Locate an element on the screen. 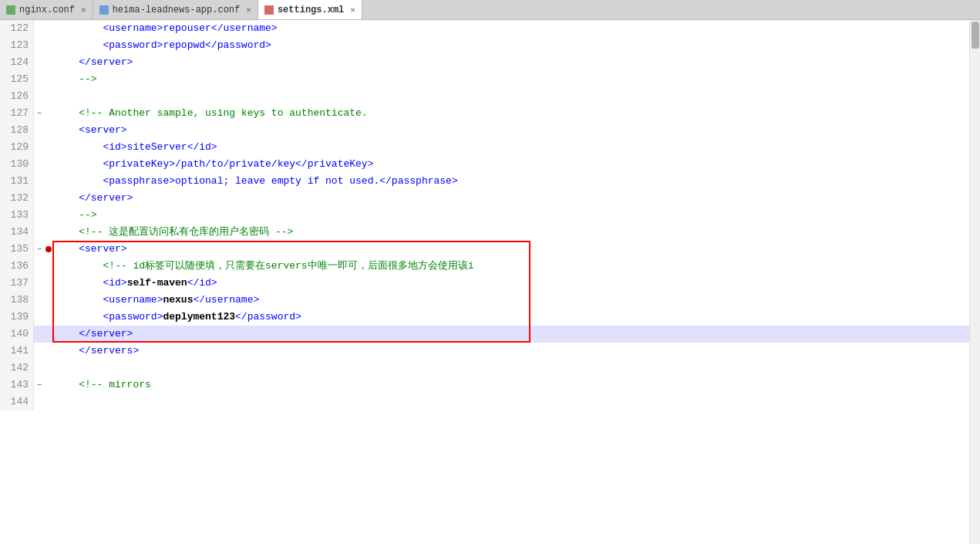 The image size is (980, 544). line-number: 131 is located at coordinates (17, 181).